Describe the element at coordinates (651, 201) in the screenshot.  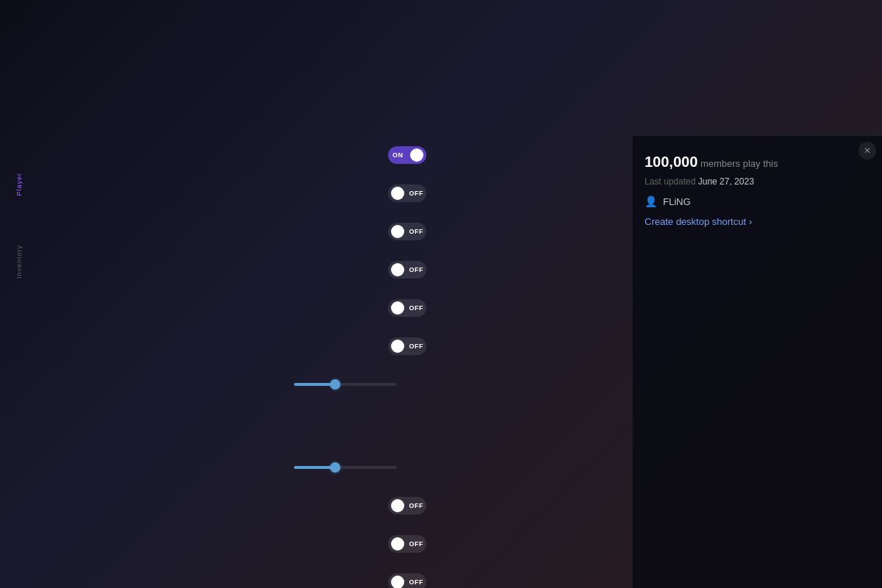
I see `creator-icon: 👤` at that location.